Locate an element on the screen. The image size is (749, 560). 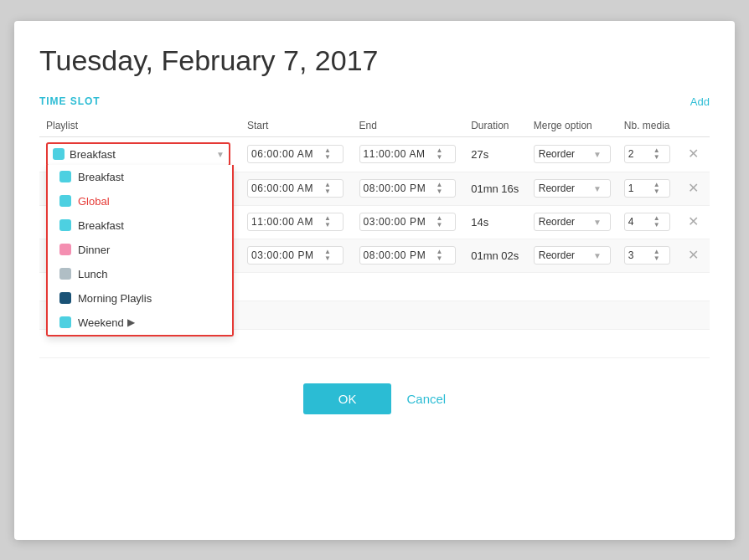
col-start: Start is located at coordinates (297, 126).